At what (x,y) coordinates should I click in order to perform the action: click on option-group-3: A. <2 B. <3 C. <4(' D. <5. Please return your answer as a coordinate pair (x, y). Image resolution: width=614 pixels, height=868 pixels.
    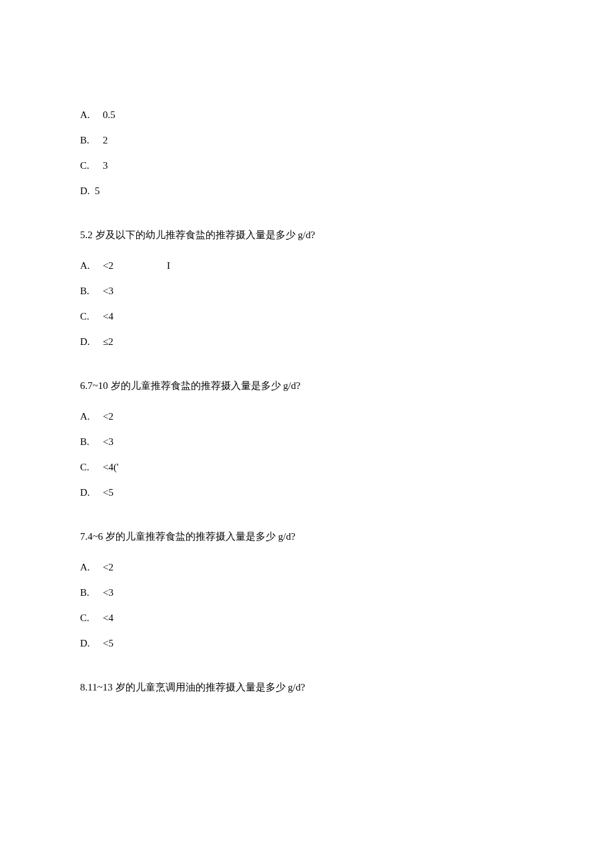
    Looking at the image, I should click on (307, 454).